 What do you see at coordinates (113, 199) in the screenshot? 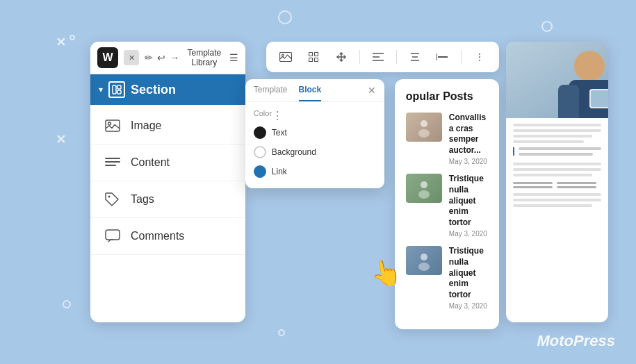
I see `tags-icon` at bounding box center [113, 199].